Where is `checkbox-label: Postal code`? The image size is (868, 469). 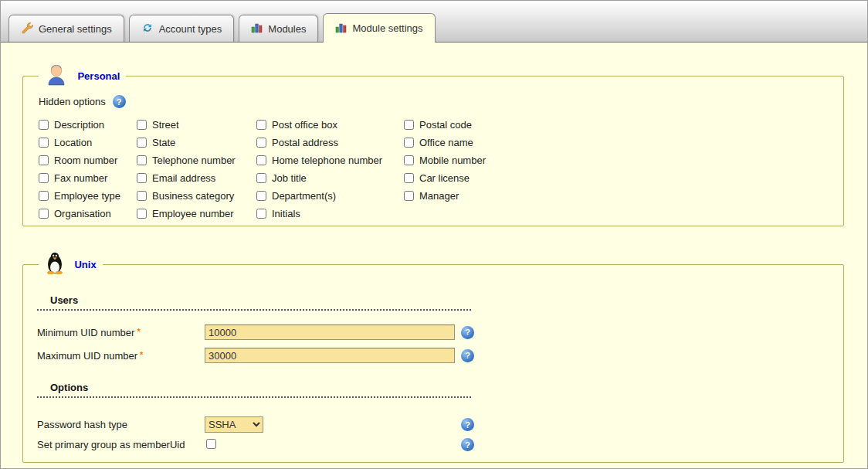 checkbox-label: Postal code is located at coordinates (446, 125).